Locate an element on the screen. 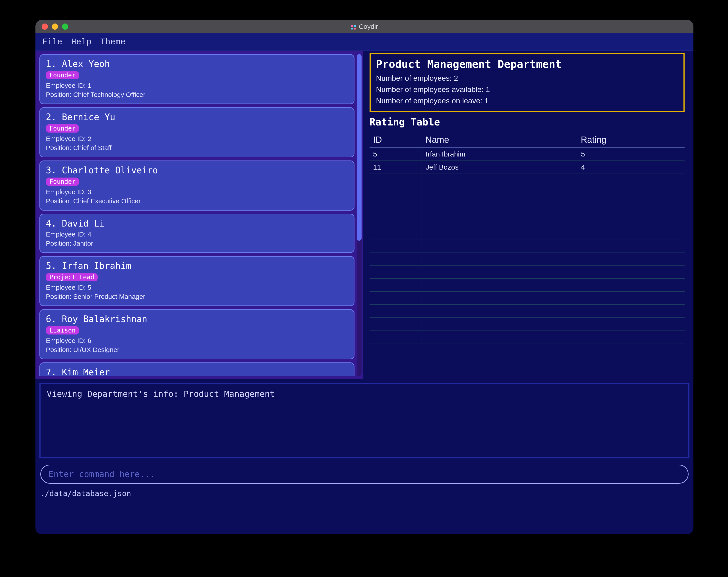 The width and height of the screenshot is (728, 577). employee-position-line: Position: Senior Product Manager is located at coordinates (197, 297).